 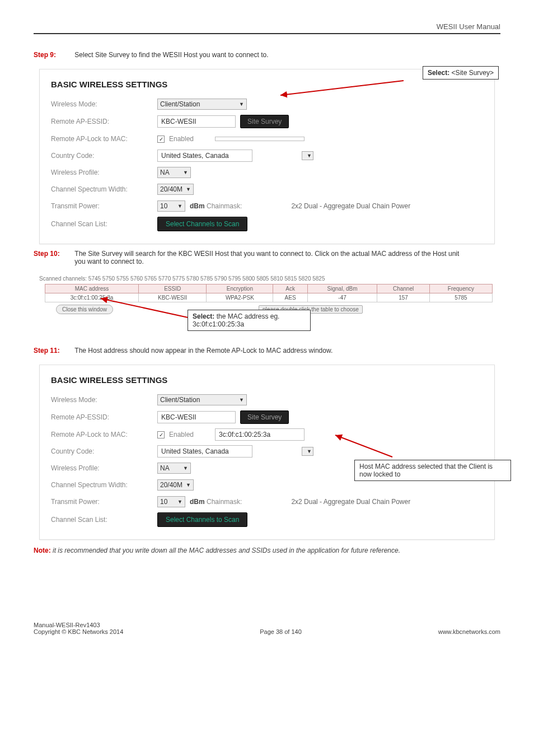 I want to click on row-aplock: Remote AP-Lock to MAC: ✓ Enabled, so click(x=267, y=139).